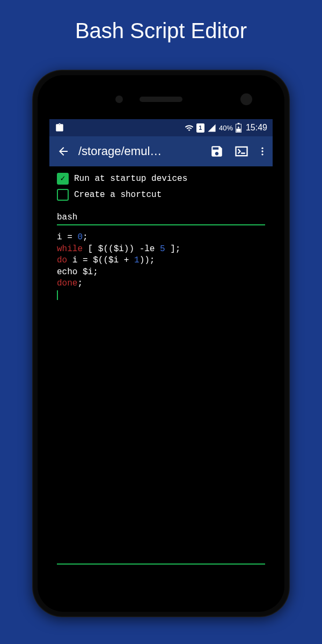  What do you see at coordinates (119, 99) in the screenshot?
I see `phone-sensor` at bounding box center [119, 99].